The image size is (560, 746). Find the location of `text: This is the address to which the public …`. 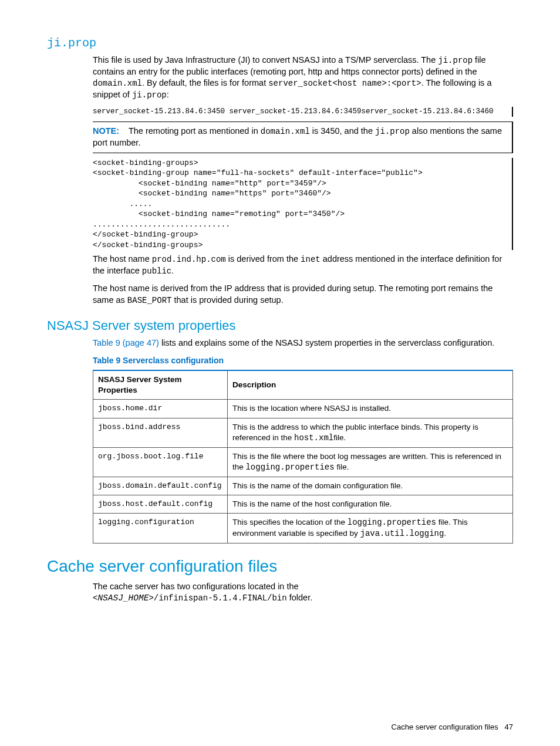

text: This is the address to which the public … is located at coordinates (356, 432).